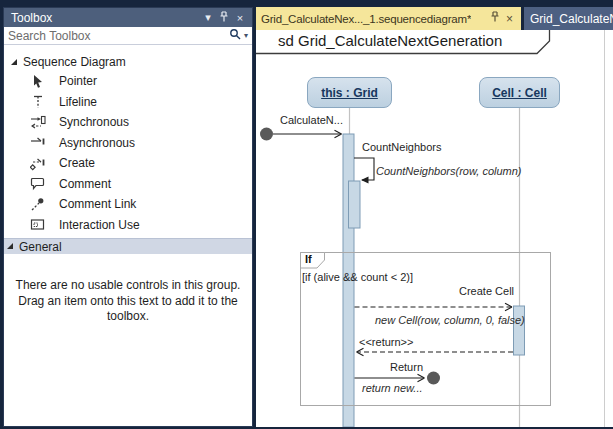 This screenshot has height=429, width=613. What do you see at coordinates (390, 40) in the screenshot?
I see `diagram-frame-title: sd Grid_CalculateNextGeneration` at bounding box center [390, 40].